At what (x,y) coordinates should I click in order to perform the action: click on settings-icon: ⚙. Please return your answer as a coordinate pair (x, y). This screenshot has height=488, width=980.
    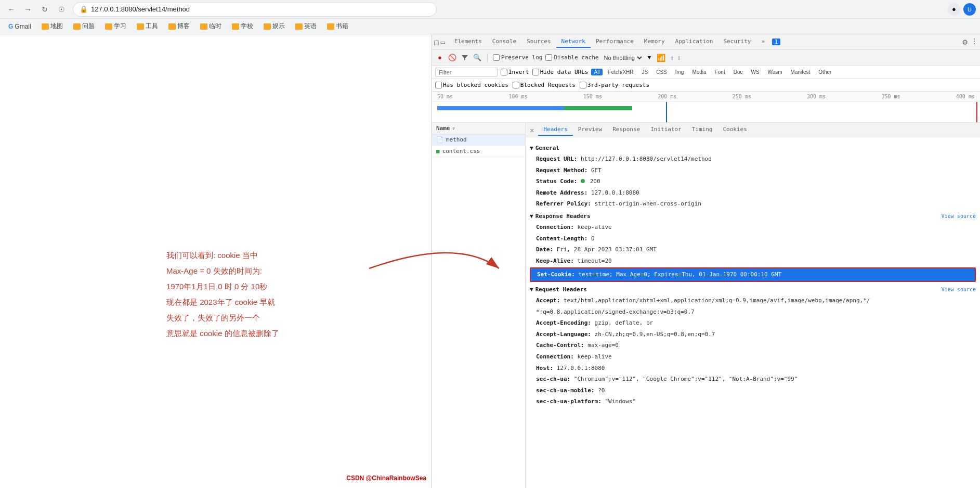
    Looking at the image, I should click on (965, 42).